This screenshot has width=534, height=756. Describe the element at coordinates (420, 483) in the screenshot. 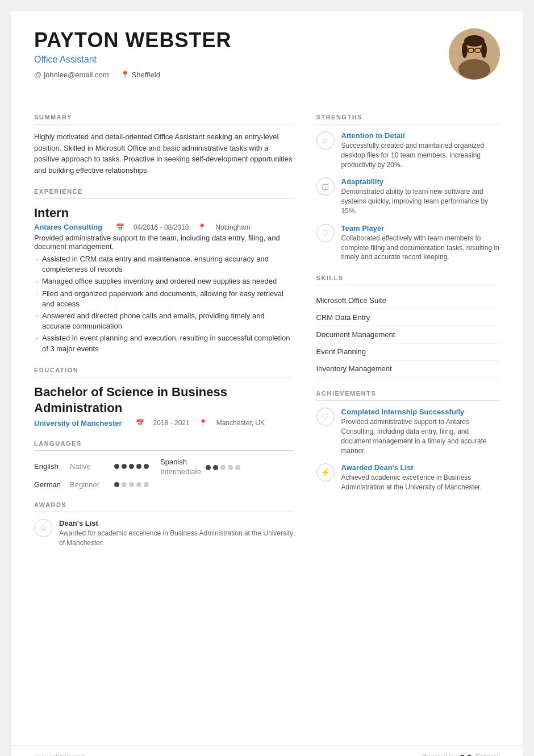

I see `achievement-desc-1: Achieved academic excellence in Business…` at that location.